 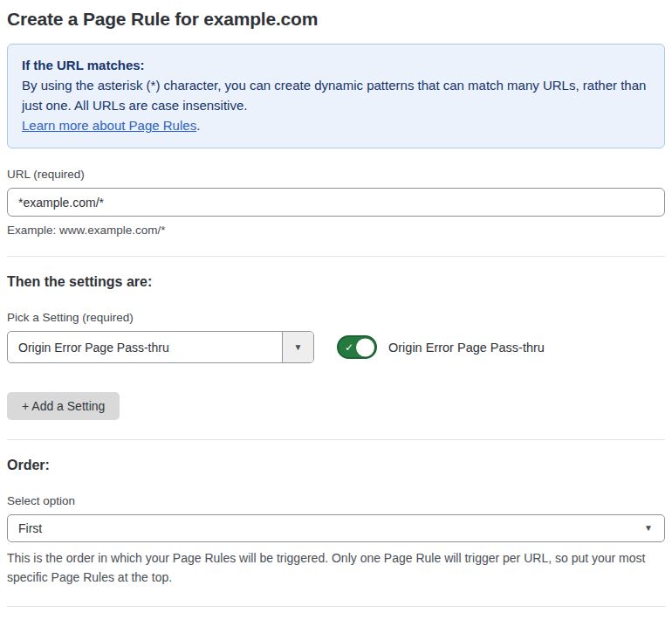 I want to click on add-setting-button: + Add a Setting, so click(x=63, y=406).